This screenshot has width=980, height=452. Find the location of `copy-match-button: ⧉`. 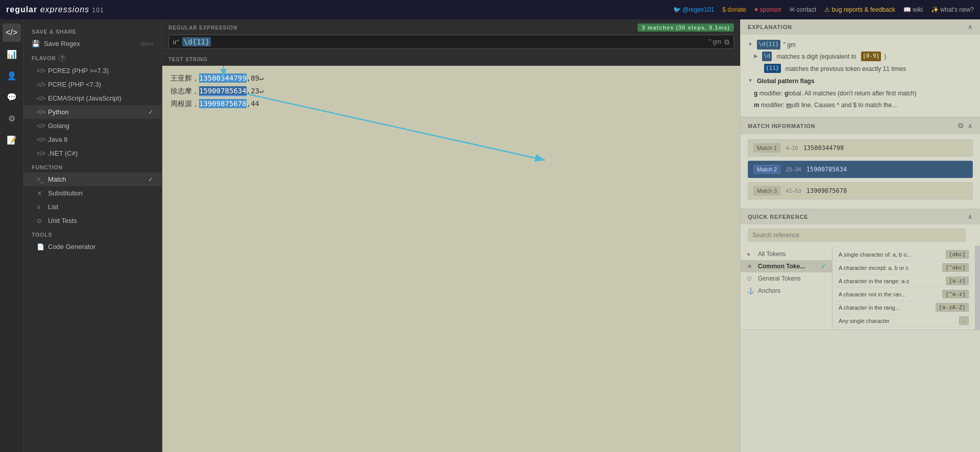

copy-match-button: ⧉ is located at coordinates (961, 125).